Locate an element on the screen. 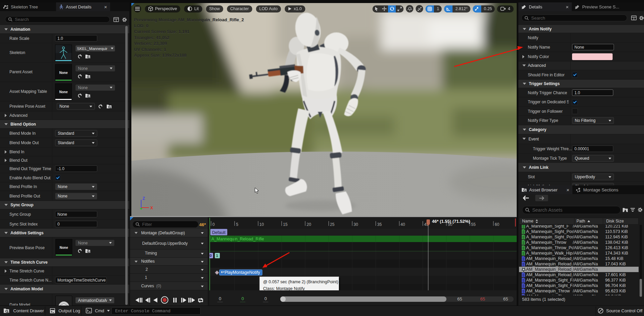 This screenshot has height=316, width=644. svg-text: Default is located at coordinates (219, 233).